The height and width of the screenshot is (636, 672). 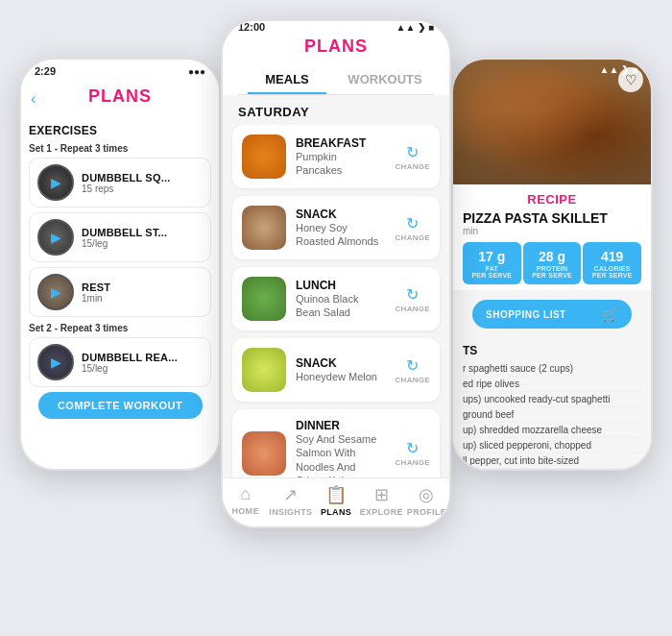 What do you see at coordinates (341, 455) in the screenshot?
I see `meal-name-dinner: Soy And Sesame Salmon With Noodles And C…` at bounding box center [341, 455].